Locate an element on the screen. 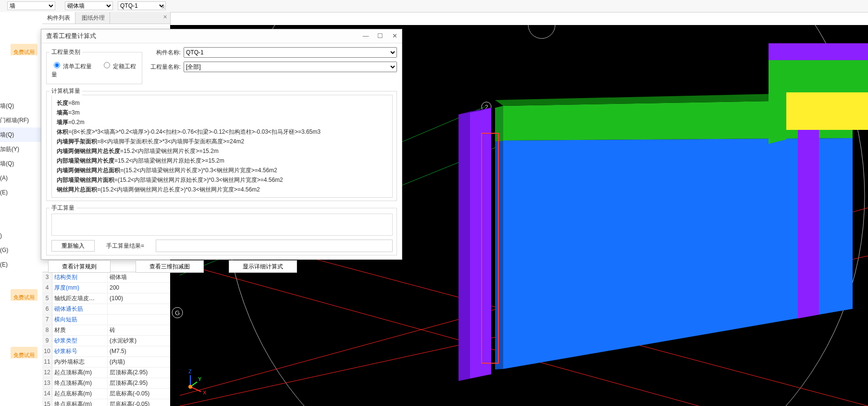 The width and height of the screenshot is (868, 406). property-value: 200 is located at coordinates (139, 288).